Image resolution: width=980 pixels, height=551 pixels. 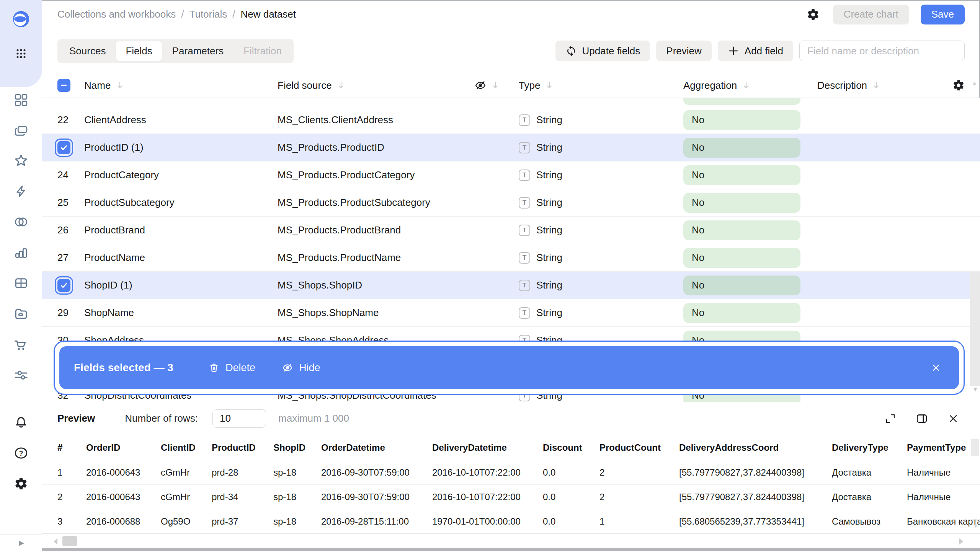 I want to click on field-name: ShopName, so click(x=181, y=313).